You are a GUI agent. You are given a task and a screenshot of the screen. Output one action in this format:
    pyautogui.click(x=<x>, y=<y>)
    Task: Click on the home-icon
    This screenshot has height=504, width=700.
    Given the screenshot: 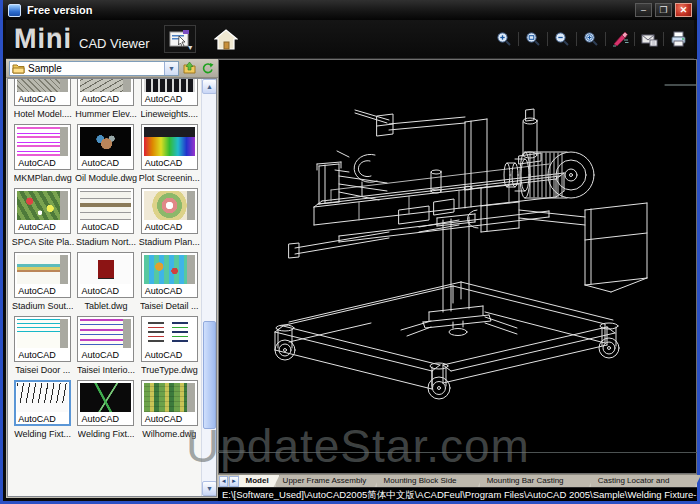 What is the action you would take?
    pyautogui.click(x=226, y=40)
    